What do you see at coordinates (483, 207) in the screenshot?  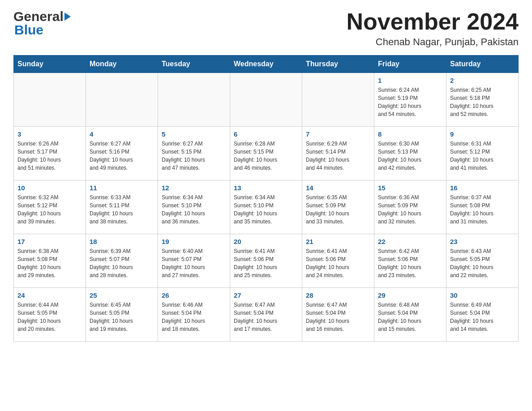 I see `calendar-cell: 16Sunrise: 6:37 AM Sunset: 5:08 PM Dayli…` at bounding box center [483, 207].